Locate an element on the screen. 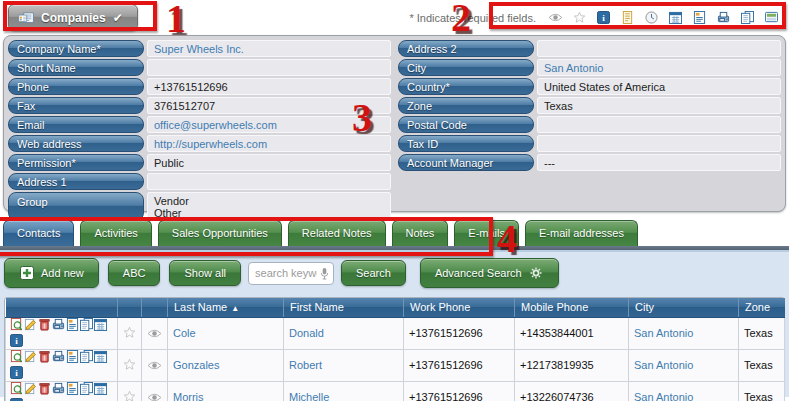 The height and width of the screenshot is (401, 789). form-field: CitySan Antonio is located at coordinates (590, 68).